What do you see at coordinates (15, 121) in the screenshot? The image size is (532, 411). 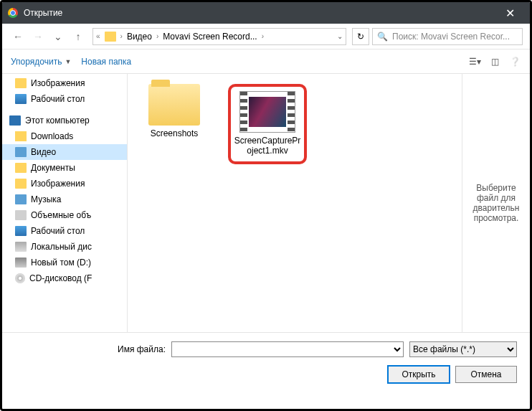 I see `pc-icon` at bounding box center [15, 121].